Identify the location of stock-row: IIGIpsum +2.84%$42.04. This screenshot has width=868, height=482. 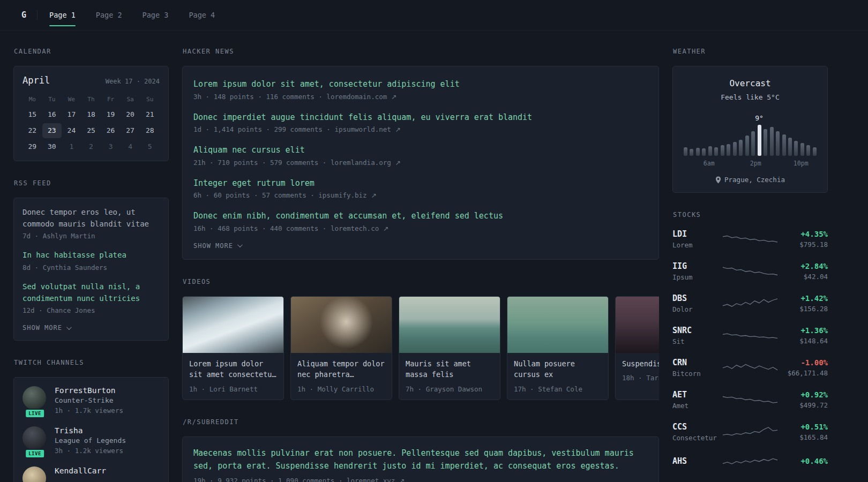
(750, 271).